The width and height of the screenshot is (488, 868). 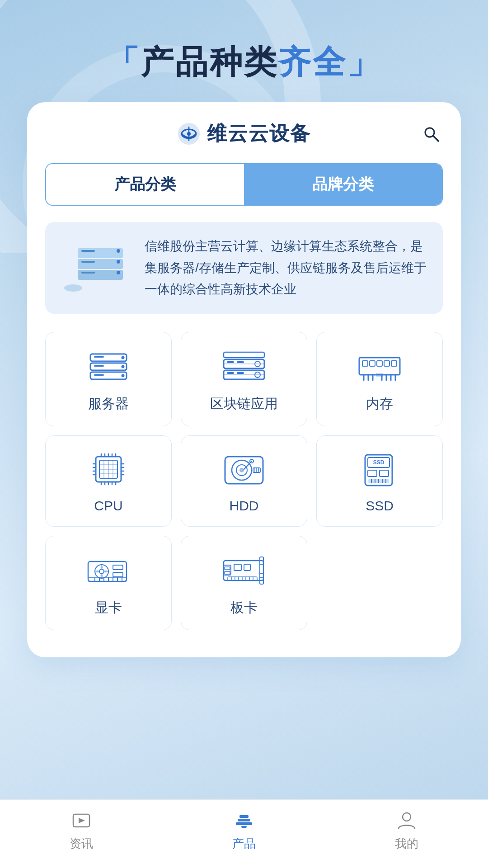 What do you see at coordinates (244, 134) in the screenshot?
I see `brand-logo: 维云云设备` at bounding box center [244, 134].